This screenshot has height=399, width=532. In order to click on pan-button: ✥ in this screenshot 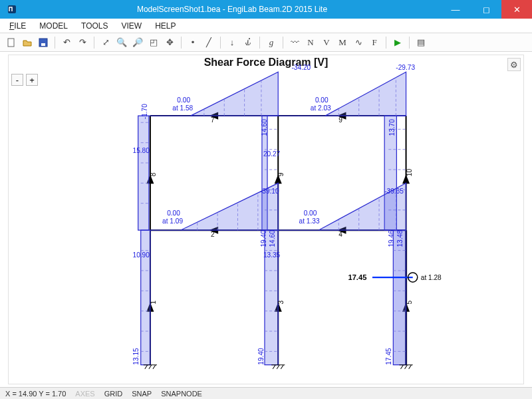, I will do `click(170, 43)`.